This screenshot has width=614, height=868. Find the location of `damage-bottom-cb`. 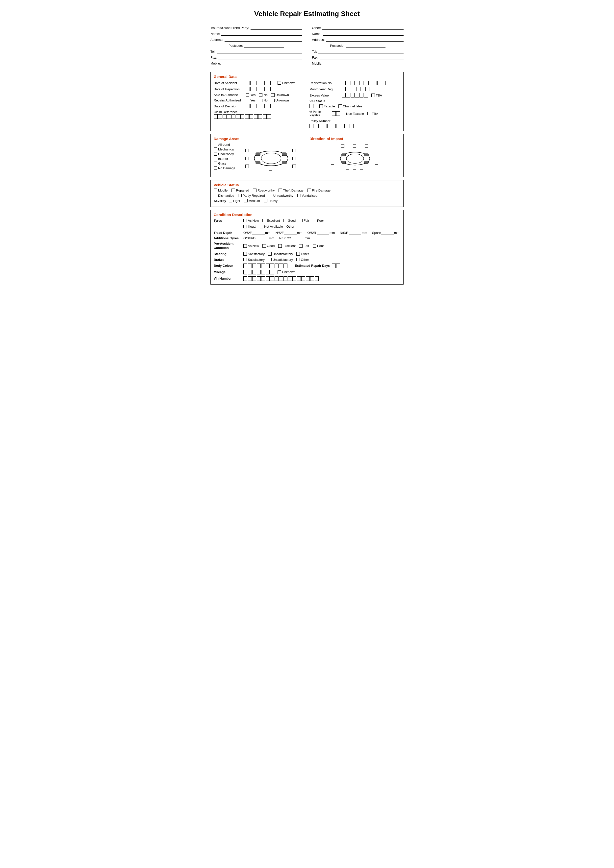

damage-bottom-cb is located at coordinates (271, 172).